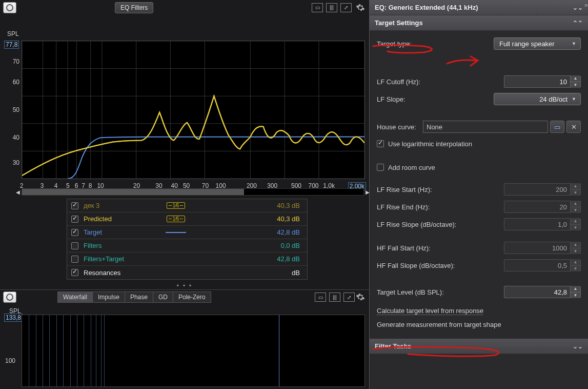  I want to click on target-settings-header: Target Settings ⌃⌃, so click(479, 23).